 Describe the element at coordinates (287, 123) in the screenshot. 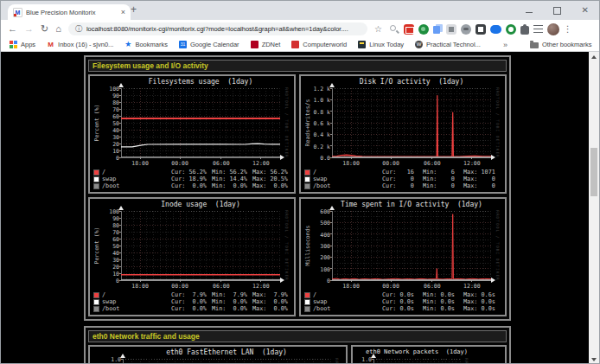

I see `rrdtool-watermark: RRDTOOL / TOBI OETIKER` at that location.